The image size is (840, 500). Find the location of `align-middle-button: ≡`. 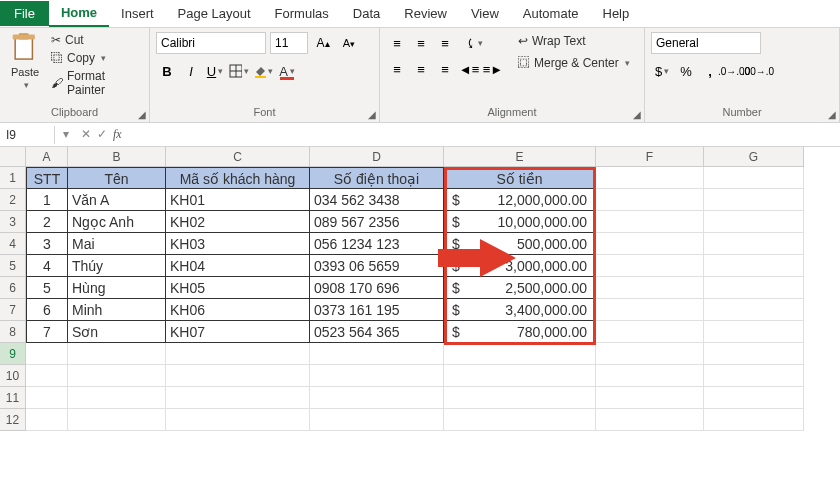

align-middle-button: ≡ is located at coordinates (421, 43).